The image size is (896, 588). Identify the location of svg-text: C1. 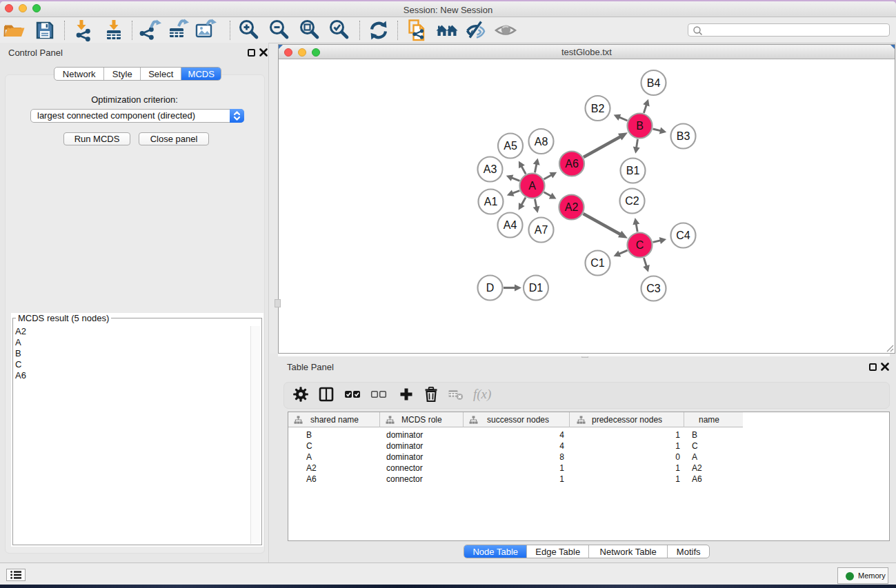
(597, 263).